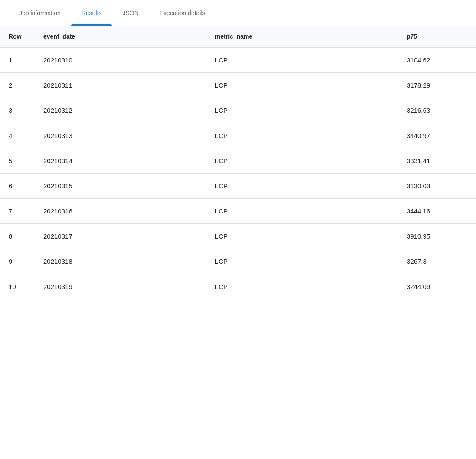 This screenshot has height=459, width=476. Describe the element at coordinates (17, 136) in the screenshot. I see `cell-row: 4` at that location.